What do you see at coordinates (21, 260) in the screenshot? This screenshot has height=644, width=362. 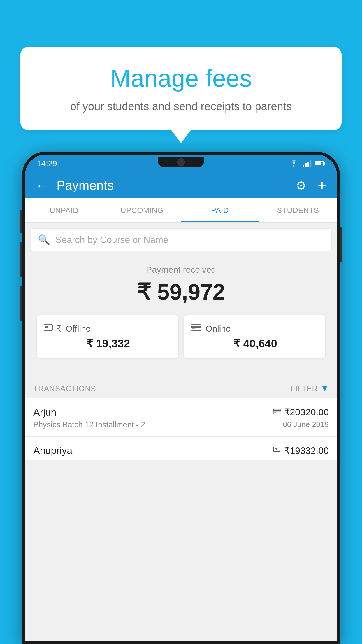 I see `volume-down-button` at bounding box center [21, 260].